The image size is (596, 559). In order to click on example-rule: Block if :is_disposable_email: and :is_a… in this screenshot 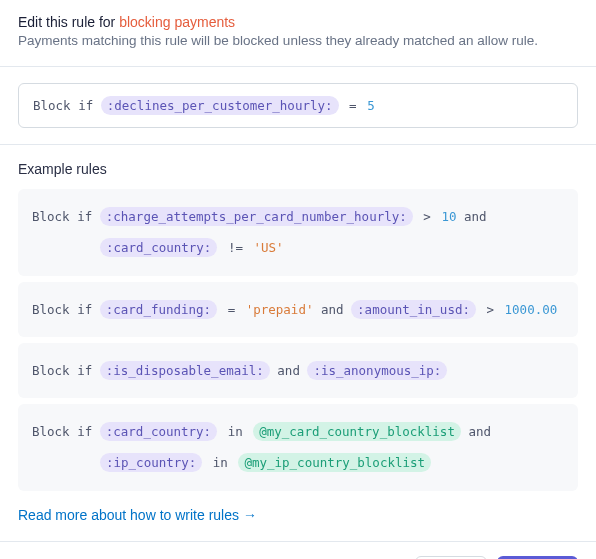, I will do `click(298, 370)`.